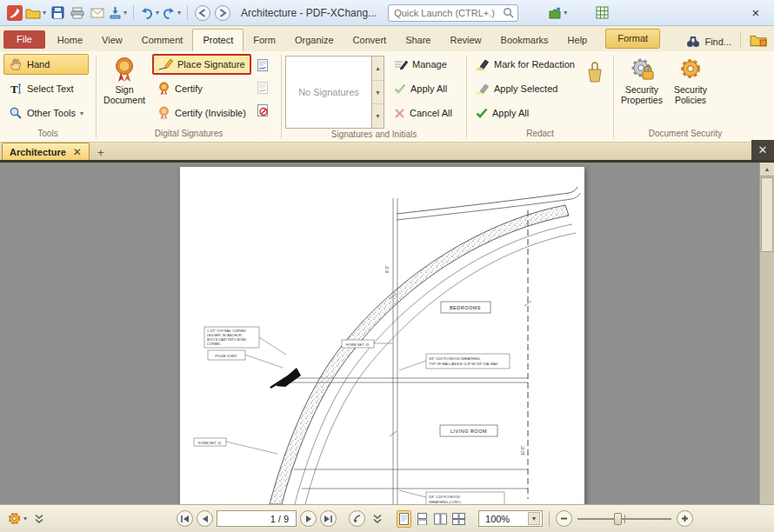  Describe the element at coordinates (315, 40) in the screenshot. I see `tab-organize: Organize` at that location.